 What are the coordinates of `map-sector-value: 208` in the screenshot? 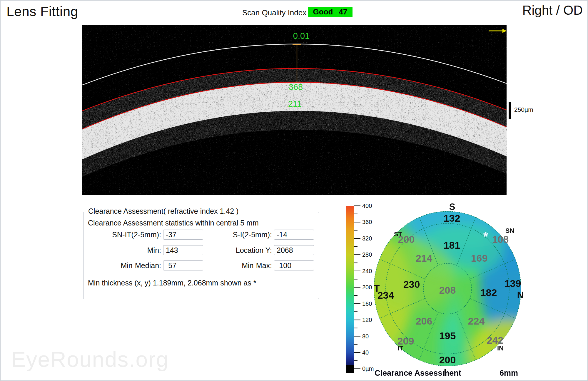 It's located at (447, 290).